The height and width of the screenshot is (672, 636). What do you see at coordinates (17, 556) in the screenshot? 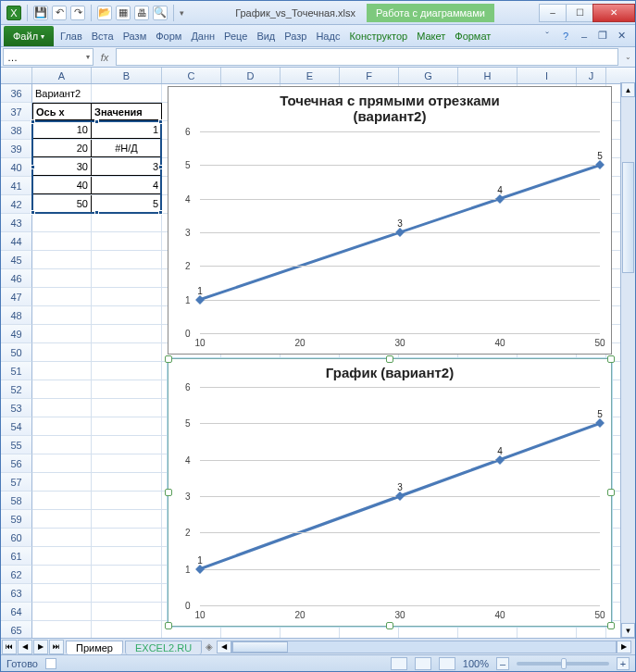
I see `row-header: 61` at bounding box center [17, 556].